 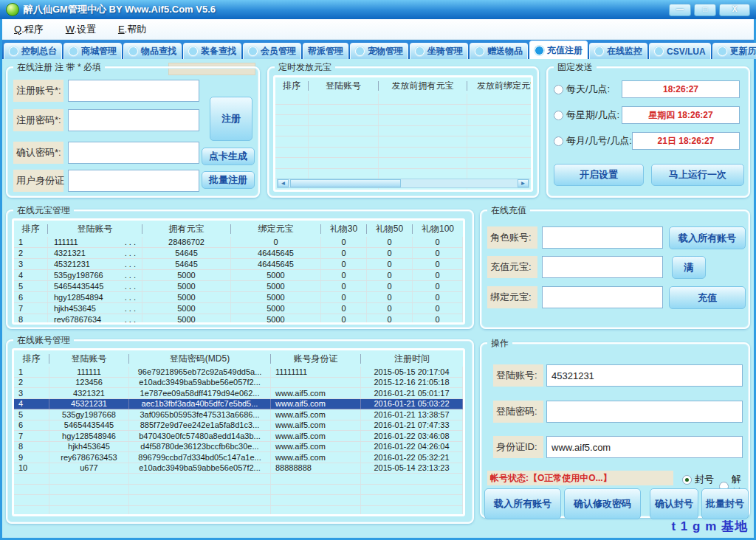 What do you see at coordinates (272, 51) in the screenshot?
I see `tab-4: 会员管理` at bounding box center [272, 51].